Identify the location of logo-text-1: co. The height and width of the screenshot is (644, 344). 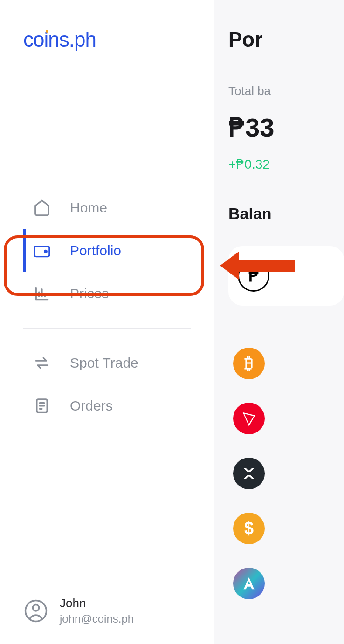
(34, 39).